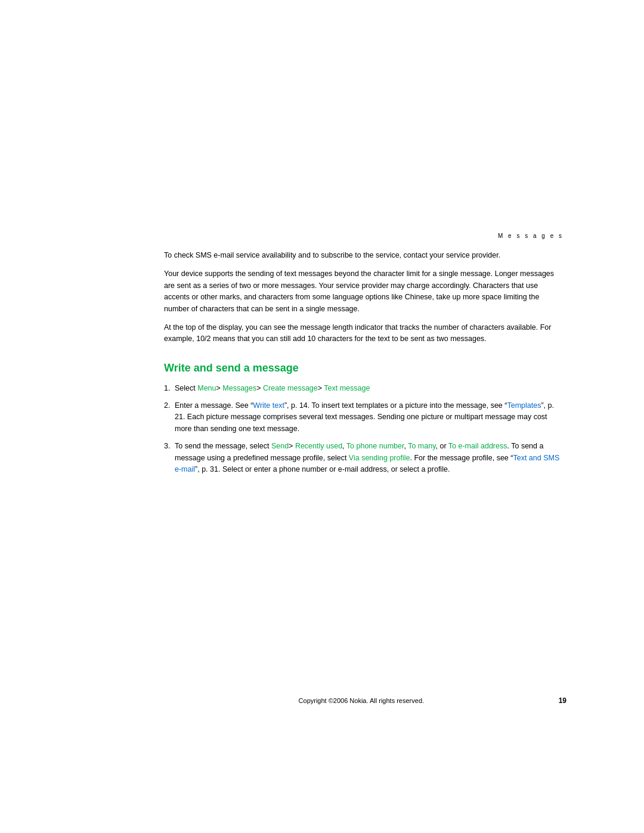 This screenshot has width=644, height=833. Describe the element at coordinates (268, 405) in the screenshot. I see `link-write-text: Write text` at that location.